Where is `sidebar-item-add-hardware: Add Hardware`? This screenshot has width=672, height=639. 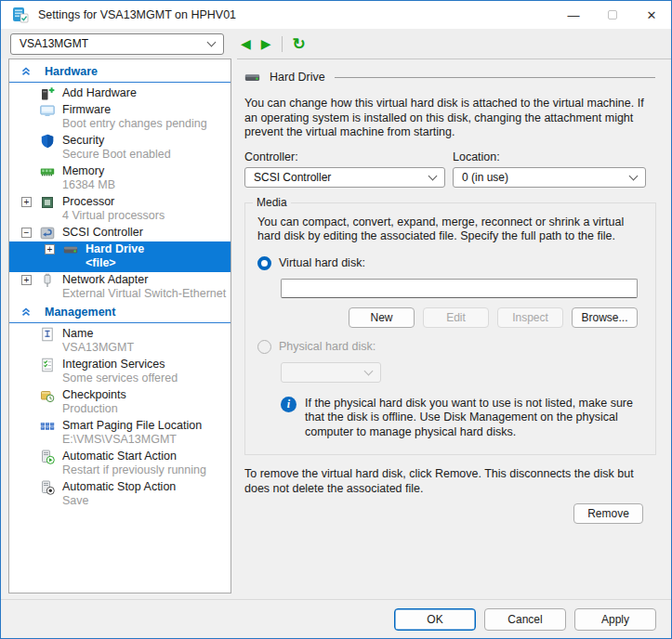 sidebar-item-add-hardware: Add Hardware is located at coordinates (120, 94).